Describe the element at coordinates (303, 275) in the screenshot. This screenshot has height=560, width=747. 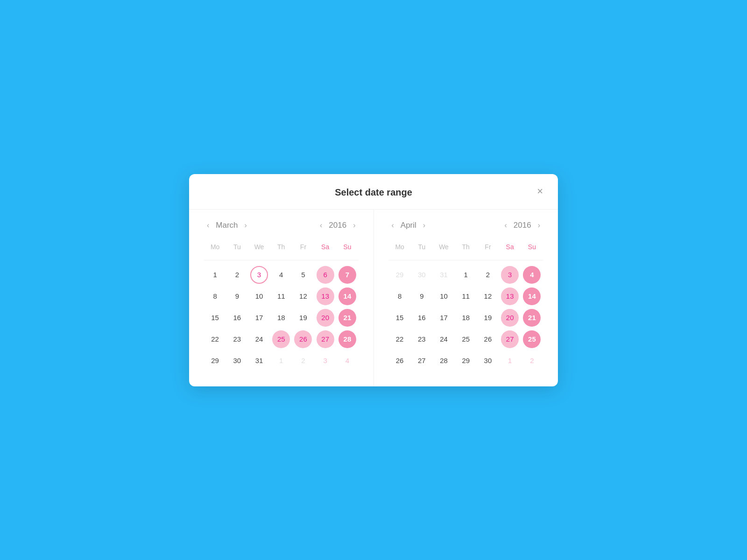
I see `day-cell: 5` at that location.